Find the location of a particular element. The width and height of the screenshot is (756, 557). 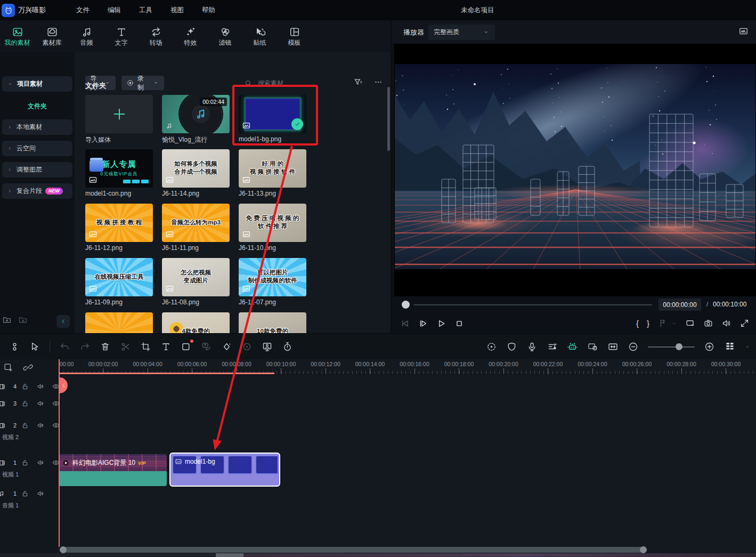

stop-button is located at coordinates (459, 324).